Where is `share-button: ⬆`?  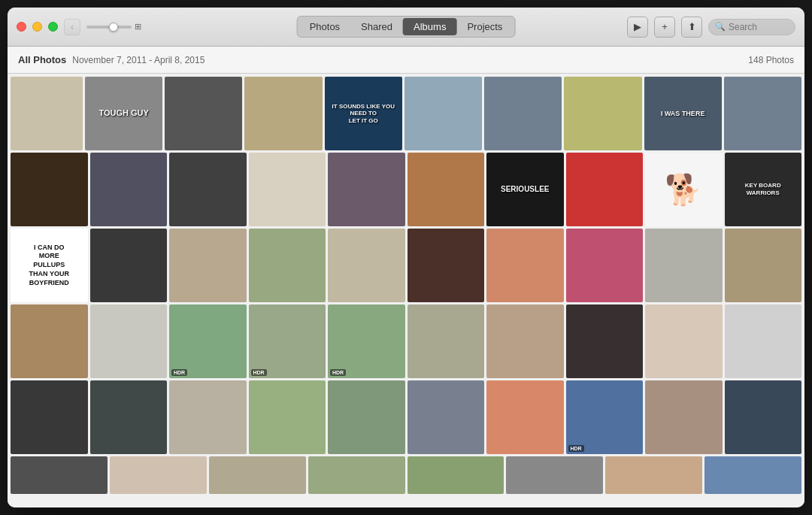
share-button: ⬆ is located at coordinates (692, 27).